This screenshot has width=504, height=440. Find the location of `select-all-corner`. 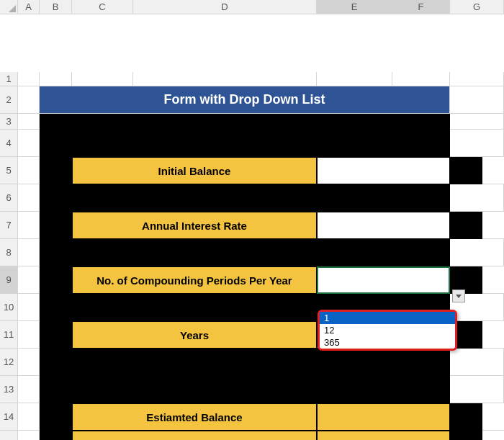

select-all-corner is located at coordinates (9, 7).